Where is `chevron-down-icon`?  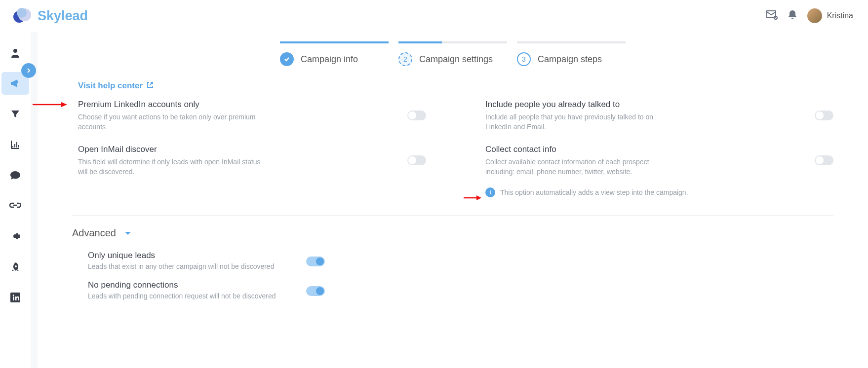
chevron-down-icon is located at coordinates (128, 233).